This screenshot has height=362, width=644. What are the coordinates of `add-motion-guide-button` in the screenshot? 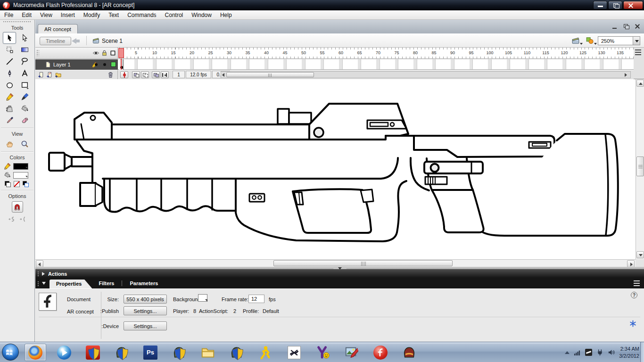 It's located at (50, 74).